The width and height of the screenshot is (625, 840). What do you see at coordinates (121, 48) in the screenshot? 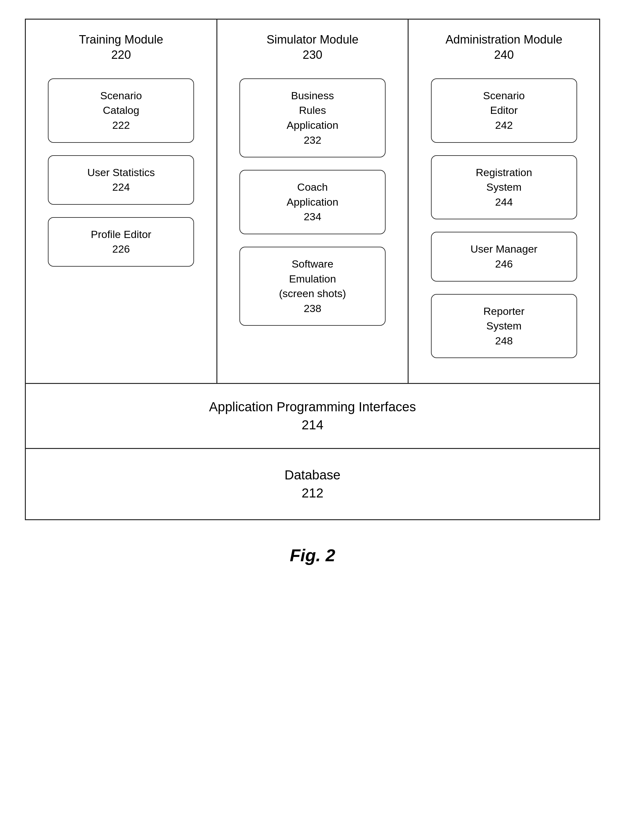
I see `training-module-title: Training Module 220` at bounding box center [121, 48].